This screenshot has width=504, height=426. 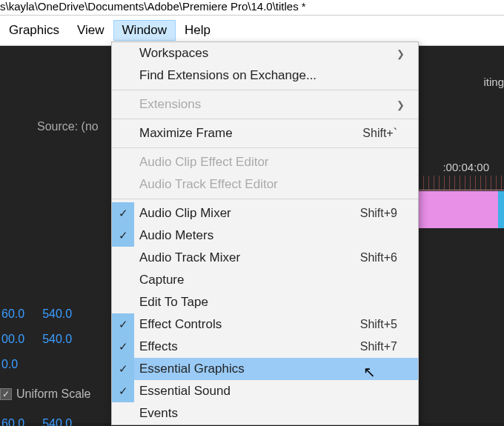 What do you see at coordinates (265, 53) in the screenshot?
I see `menu-workspaces: Workspaces ❯` at bounding box center [265, 53].